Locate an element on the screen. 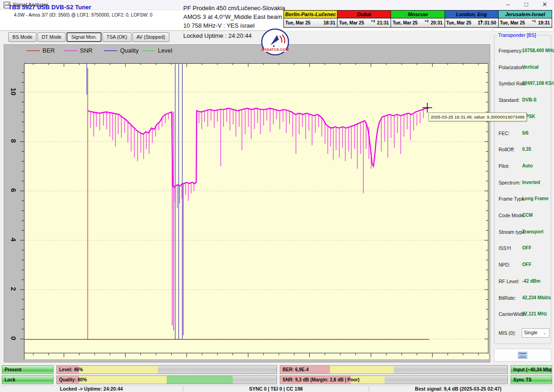  resize-grip: ⋰ is located at coordinates (551, 389).